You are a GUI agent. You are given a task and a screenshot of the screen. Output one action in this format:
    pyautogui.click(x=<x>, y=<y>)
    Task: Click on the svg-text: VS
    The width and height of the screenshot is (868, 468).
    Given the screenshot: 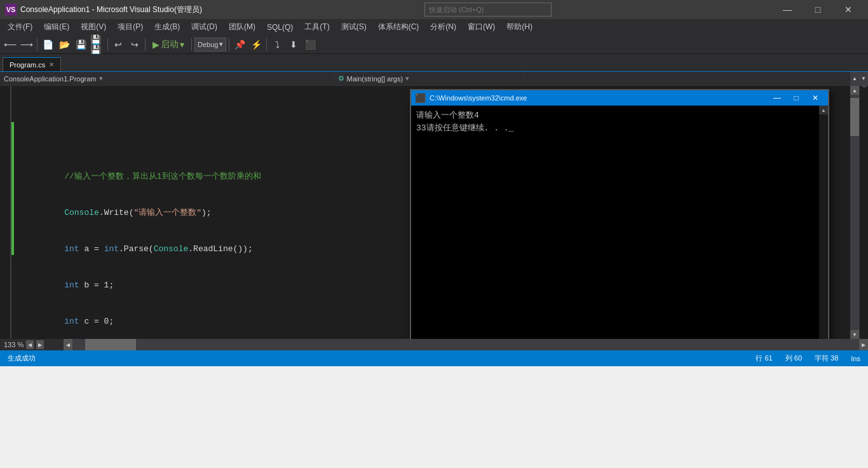 What is the action you would take?
    pyautogui.click(x=11, y=10)
    